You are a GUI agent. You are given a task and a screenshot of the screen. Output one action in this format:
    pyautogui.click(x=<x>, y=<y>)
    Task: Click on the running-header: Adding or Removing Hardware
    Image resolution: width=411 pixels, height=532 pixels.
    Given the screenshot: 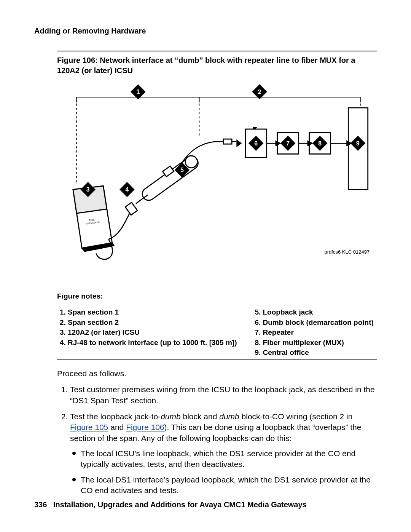 What is the action you would take?
    pyautogui.click(x=206, y=31)
    